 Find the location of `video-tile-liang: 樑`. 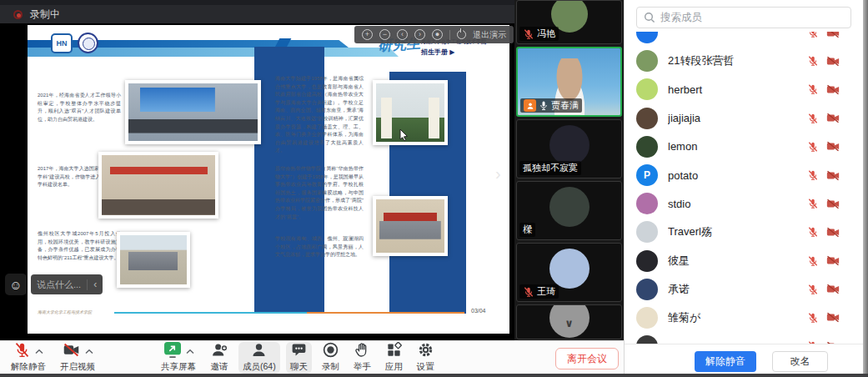

video-tile-liang: 樑 is located at coordinates (569, 210).